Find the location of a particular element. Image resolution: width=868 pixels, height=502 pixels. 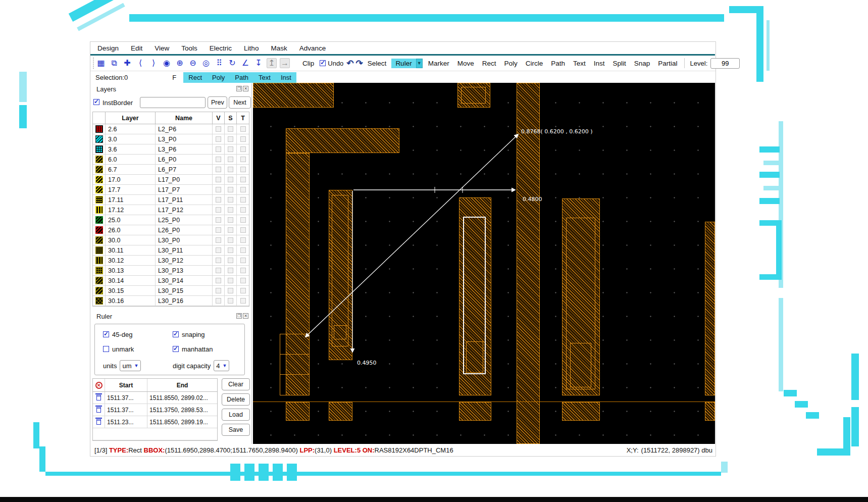

layer-row: 2.6 L2_P6 is located at coordinates (171, 129).